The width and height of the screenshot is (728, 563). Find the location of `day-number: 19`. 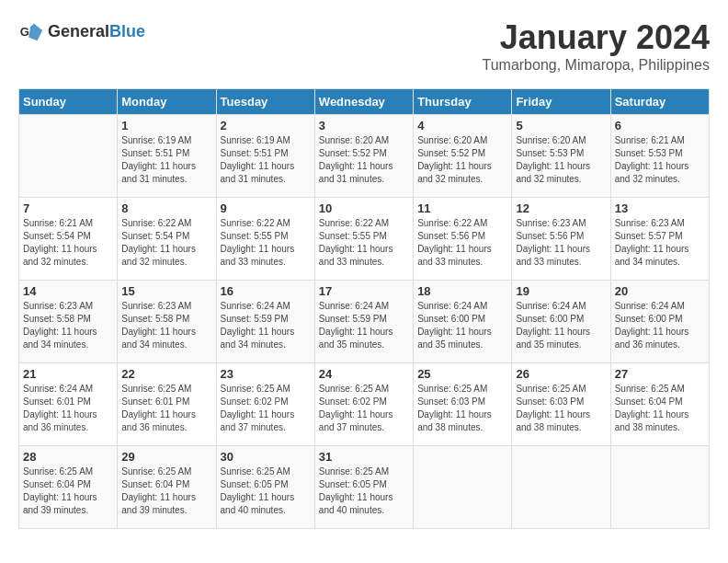

day-number: 19 is located at coordinates (561, 291).